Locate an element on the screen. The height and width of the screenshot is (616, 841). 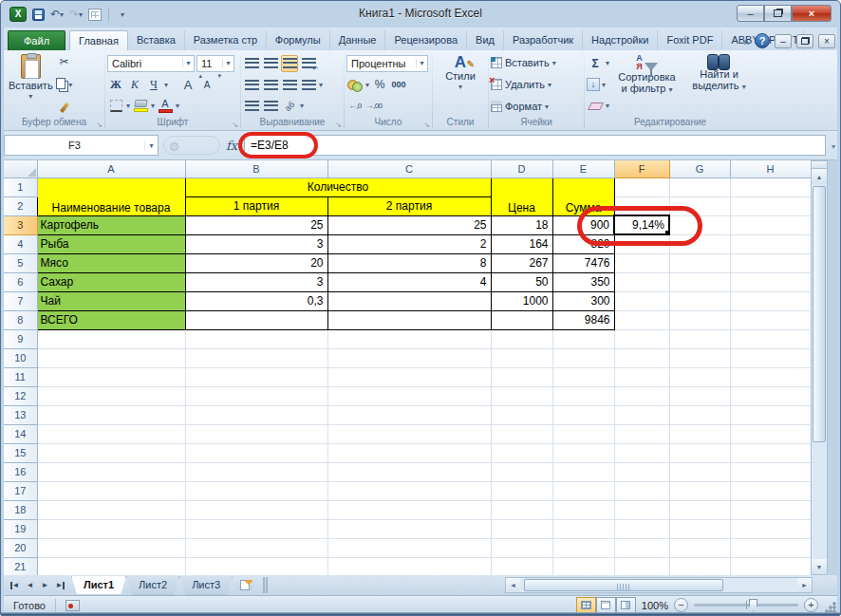
cell-C2: 2 партия is located at coordinates (409, 206).